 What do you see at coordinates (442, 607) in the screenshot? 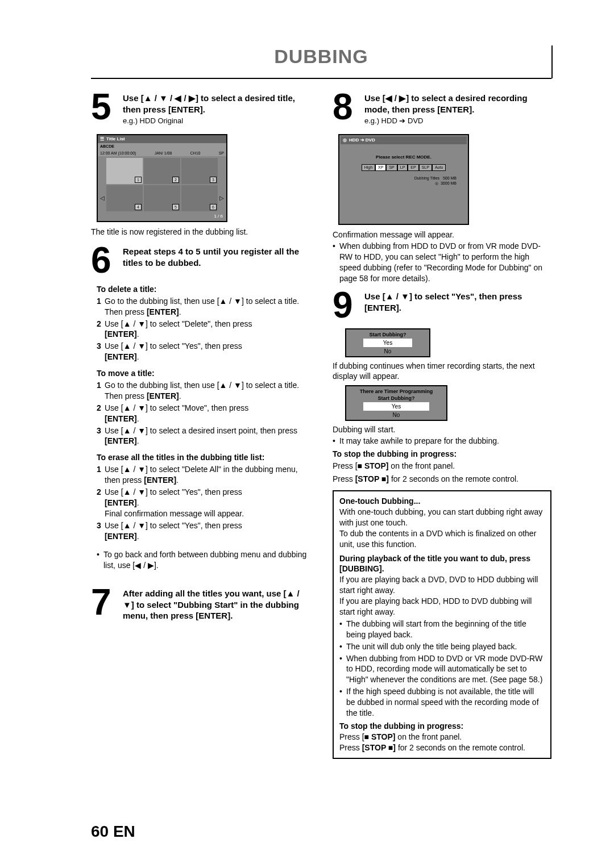
I see `p: If you are playing back HDD, HDD to DVD …` at bounding box center [442, 607].